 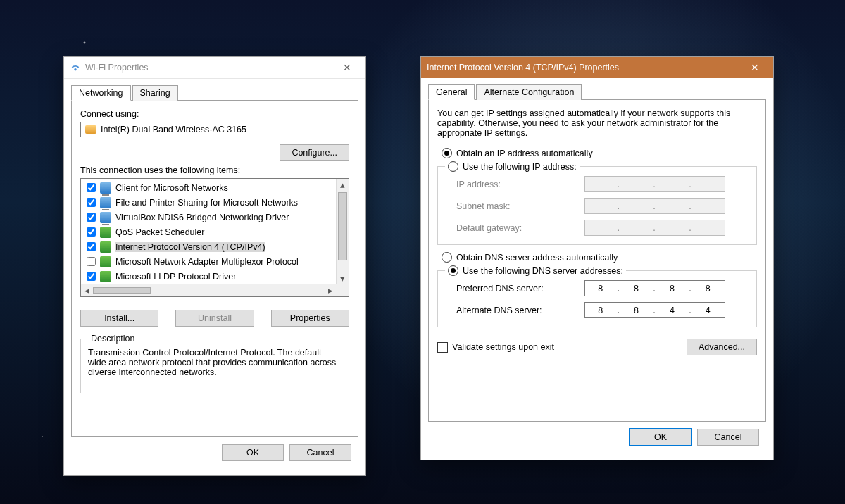 I want to click on wifi-titlebar: Wi-Fi Properties ✕, so click(x=215, y=68).